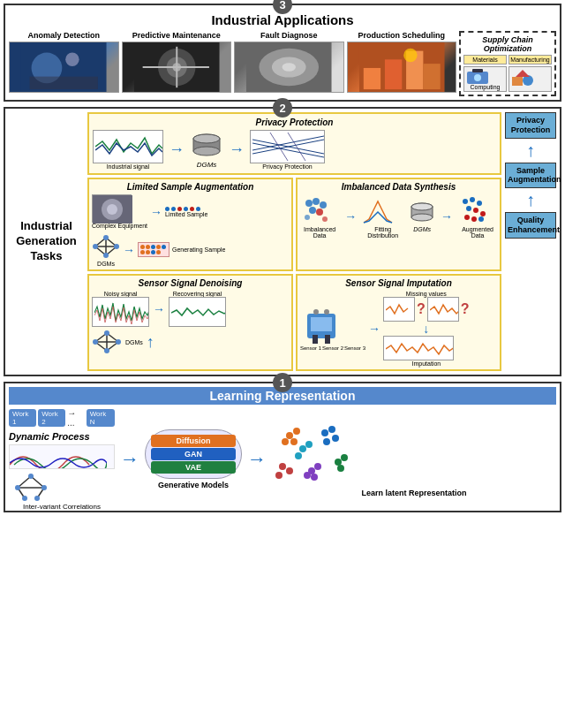 This screenshot has height=728, width=565. What do you see at coordinates (530, 60) in the screenshot?
I see `supply-cell-manufacturing: Manufacturing` at bounding box center [530, 60].